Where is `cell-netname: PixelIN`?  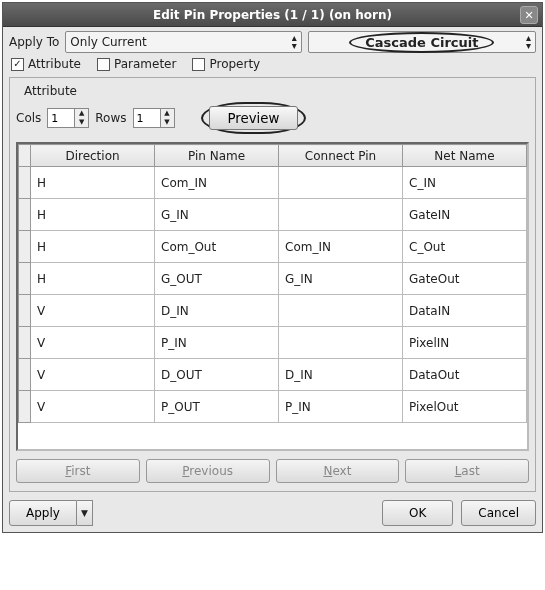
cell-netname: PixelIN is located at coordinates (465, 343).